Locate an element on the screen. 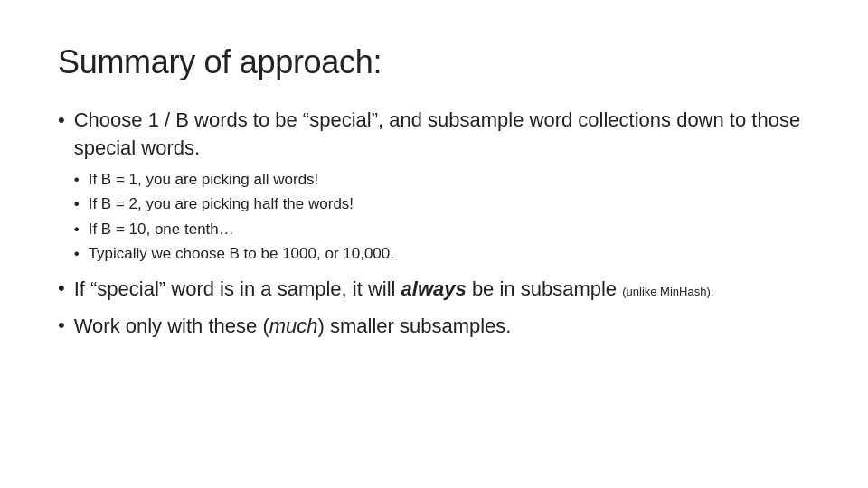 The width and height of the screenshot is (868, 488). list-item: • If B = 10, one tenth… is located at coordinates (442, 230).